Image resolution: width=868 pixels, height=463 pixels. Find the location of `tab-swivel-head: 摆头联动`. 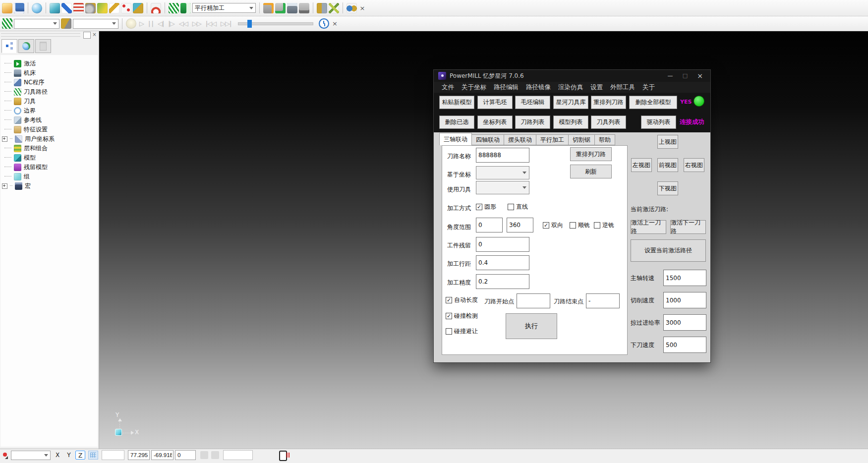

tab-swivel-head: 摆头联动 is located at coordinates (521, 140).